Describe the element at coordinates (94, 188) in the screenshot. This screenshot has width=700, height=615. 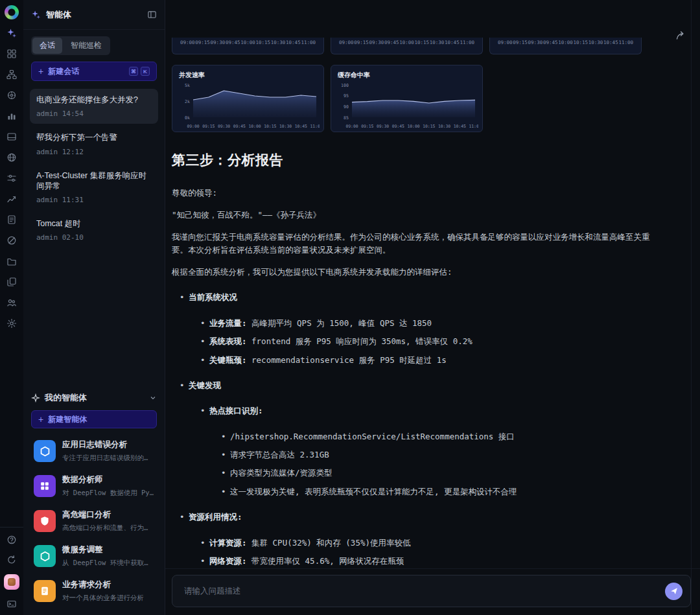
I see `conversation-item: A-Test-Cluster 集群服务响应时间异常admin 11:31` at that location.